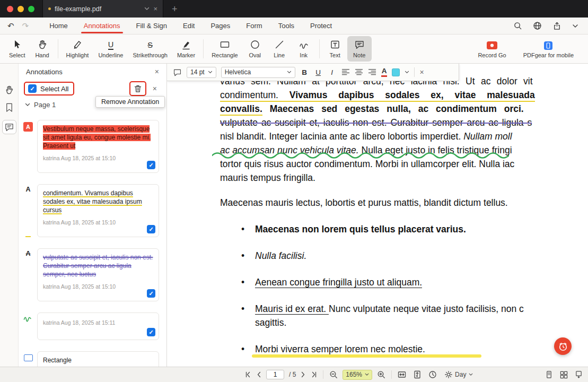 The width and height of the screenshot is (588, 382). Describe the element at coordinates (175, 9) in the screenshot. I see `new-tab-button: +` at that location.